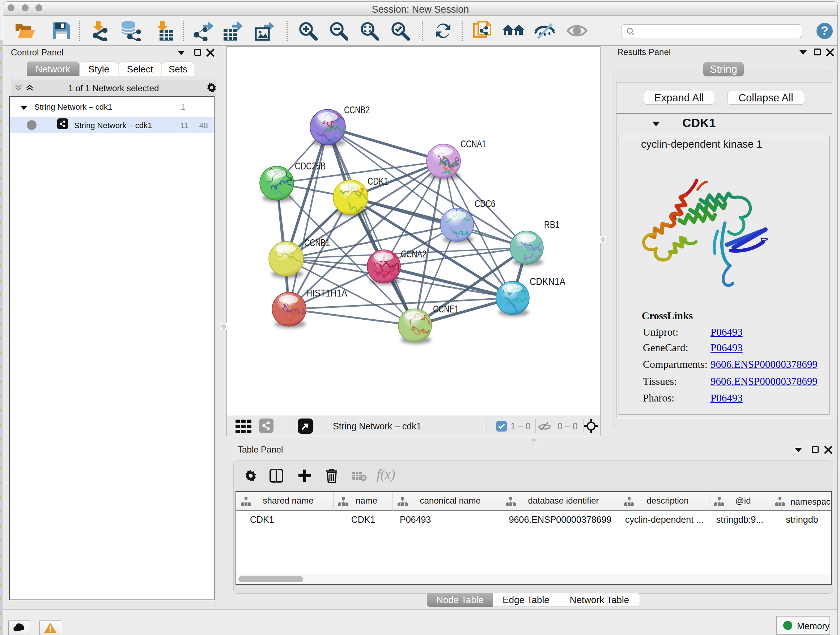 Image resolution: width=840 pixels, height=635 pixels. Describe the element at coordinates (548, 281) in the screenshot. I see `svg-text: CDKN1A` at that location.